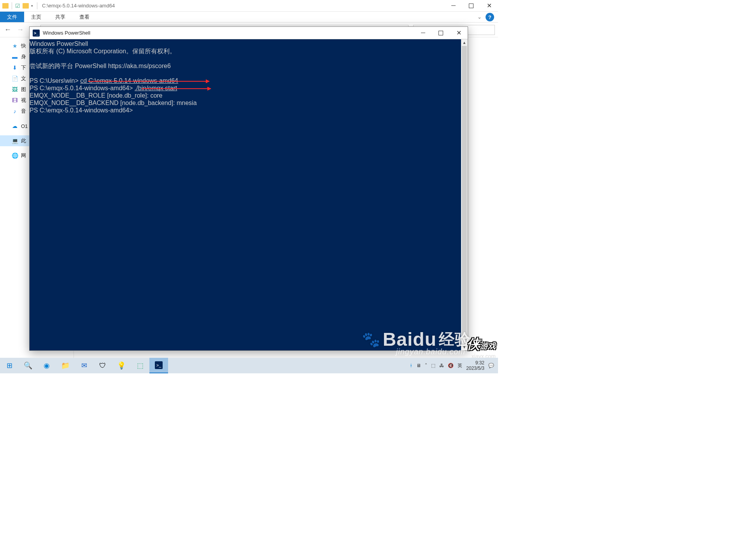  I want to click on pc-icon: 💻, so click(15, 141).